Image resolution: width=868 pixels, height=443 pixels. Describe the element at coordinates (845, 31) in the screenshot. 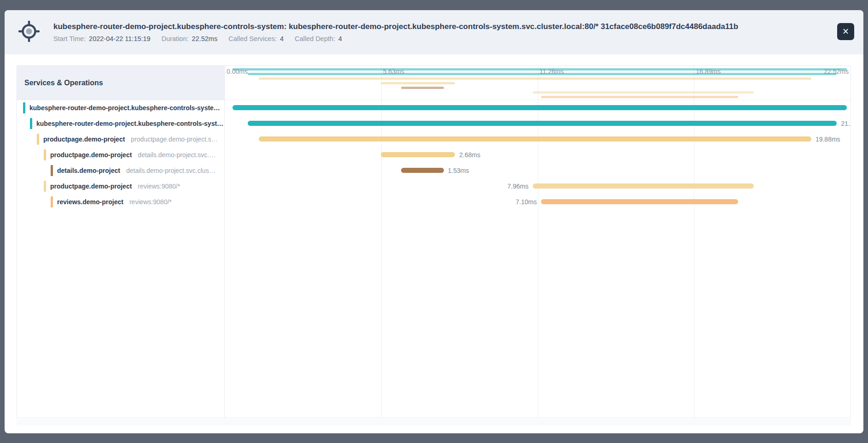

I see `close-icon: ×` at that location.